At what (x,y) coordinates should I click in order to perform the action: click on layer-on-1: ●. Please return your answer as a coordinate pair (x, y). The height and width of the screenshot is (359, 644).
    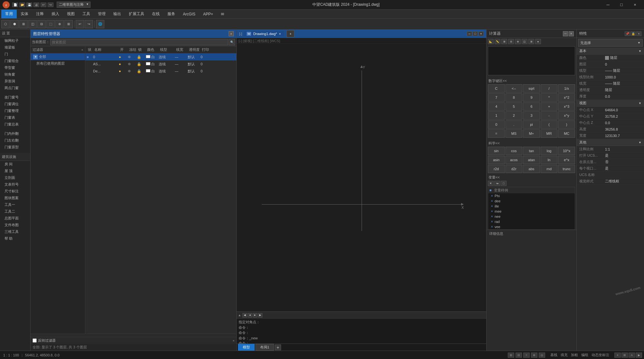
    Looking at the image, I should click on (123, 64).